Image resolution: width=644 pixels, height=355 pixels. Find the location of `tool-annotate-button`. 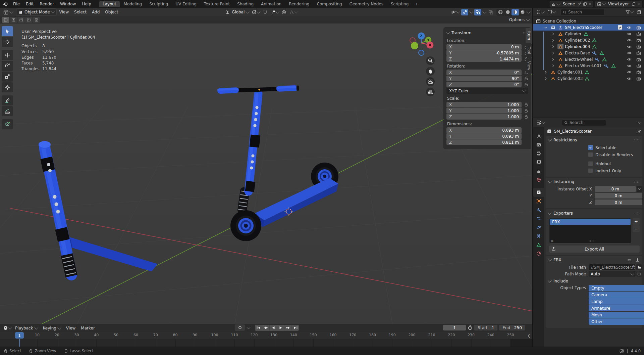

tool-annotate-button is located at coordinates (7, 100).